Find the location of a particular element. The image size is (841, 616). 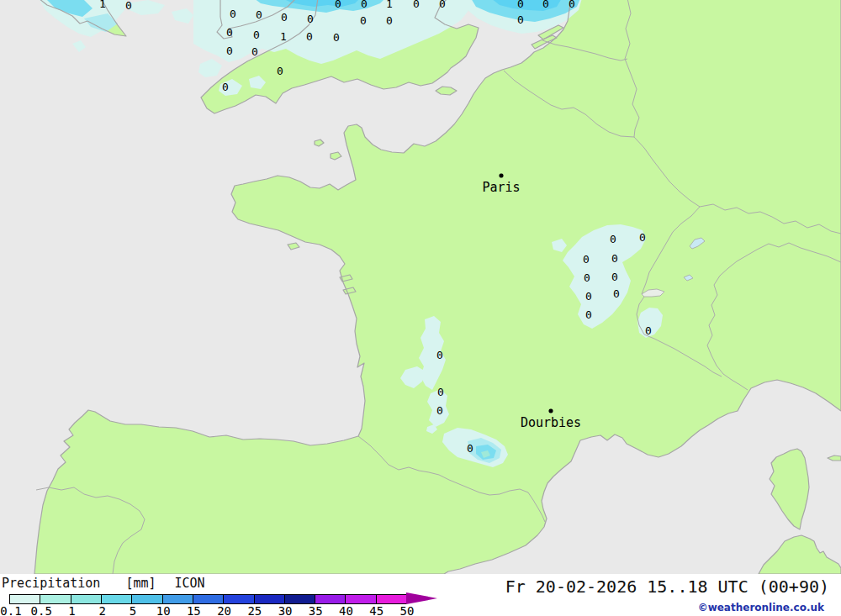

legend-tick: 1 is located at coordinates (71, 610).